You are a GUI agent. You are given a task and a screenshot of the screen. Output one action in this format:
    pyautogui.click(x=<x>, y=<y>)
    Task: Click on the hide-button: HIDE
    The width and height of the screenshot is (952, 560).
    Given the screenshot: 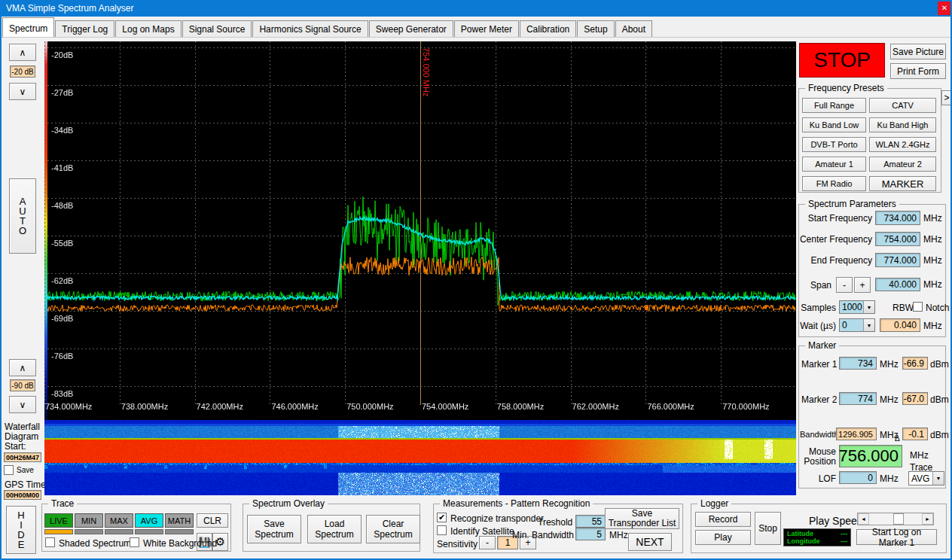 What is the action you would take?
    pyautogui.click(x=21, y=530)
    